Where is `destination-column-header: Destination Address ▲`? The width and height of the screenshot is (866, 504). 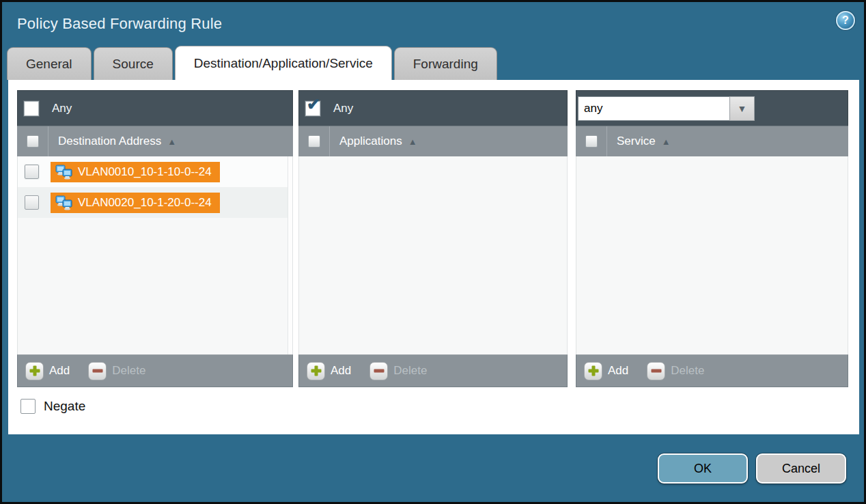 destination-column-header: Destination Address ▲ is located at coordinates (112, 141).